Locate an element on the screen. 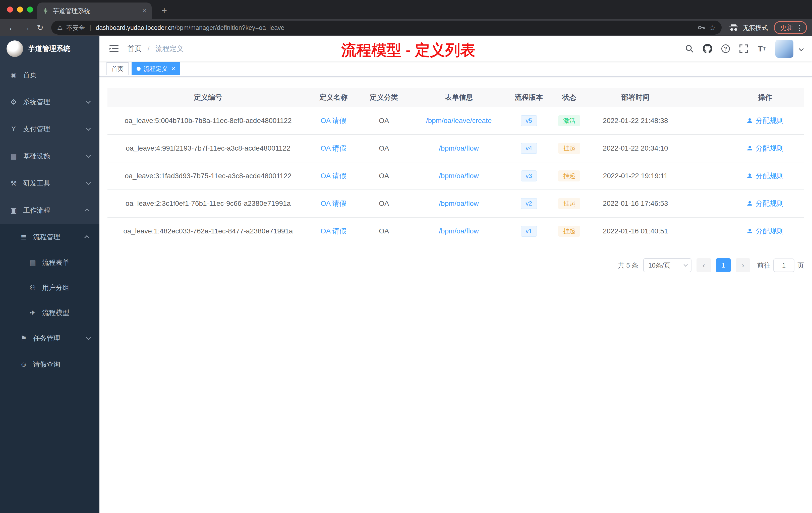  breadcrumb-home: 首页 is located at coordinates (135, 49).